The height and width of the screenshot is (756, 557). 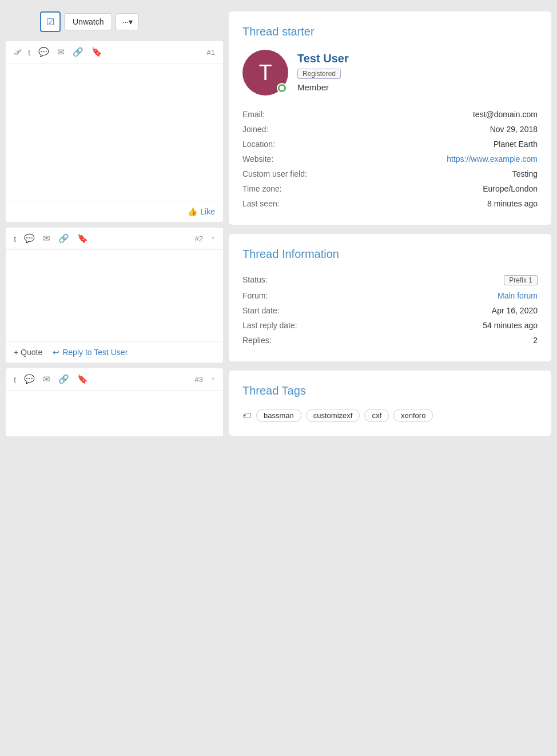 I want to click on link-icon: 🔗, so click(x=78, y=52).